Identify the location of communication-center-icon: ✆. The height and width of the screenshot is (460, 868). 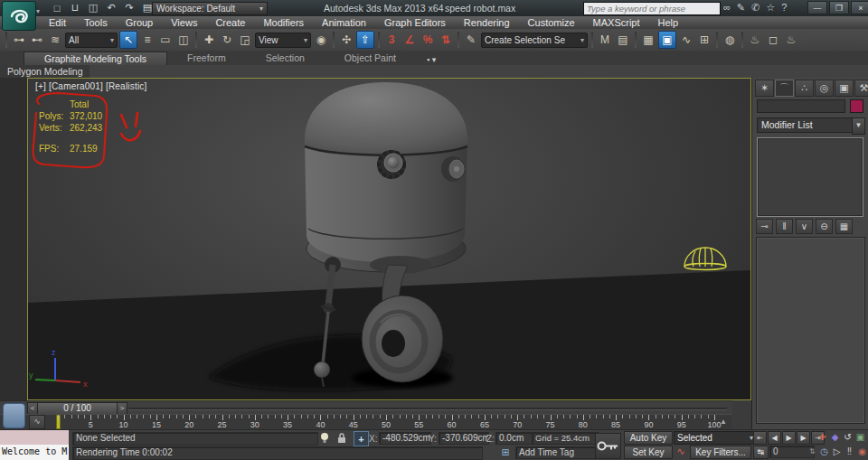
(756, 7).